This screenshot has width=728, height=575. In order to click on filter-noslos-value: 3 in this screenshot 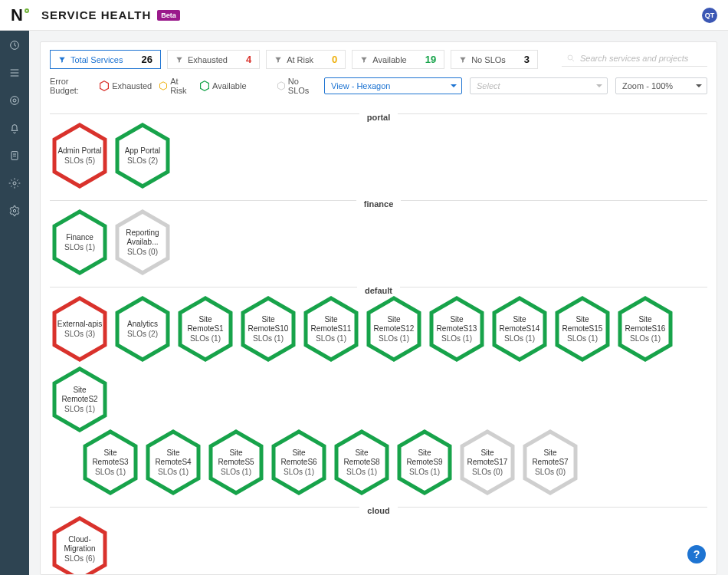, I will do `click(527, 60)`.